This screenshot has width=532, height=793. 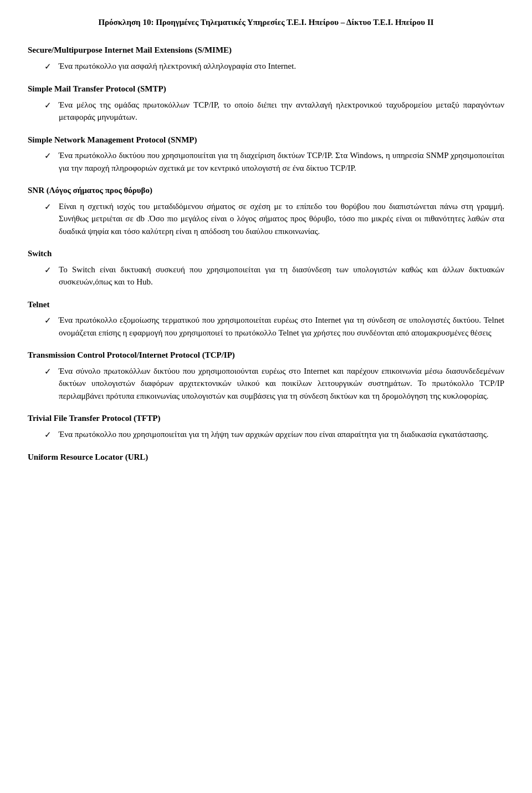 What do you see at coordinates (274, 162) in the screenshot?
I see `bullet-item: ✓Ένα πρωτόκολλο δικτύου που χρησιμοποιεί…` at bounding box center [274, 162].